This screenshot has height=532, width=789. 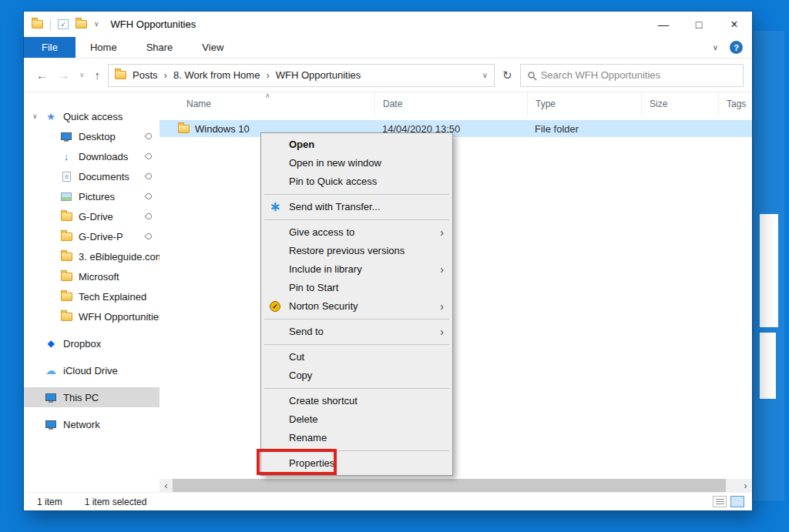 What do you see at coordinates (92, 156) in the screenshot?
I see `sidebar-item-downloads: ↓ Downloads` at bounding box center [92, 156].